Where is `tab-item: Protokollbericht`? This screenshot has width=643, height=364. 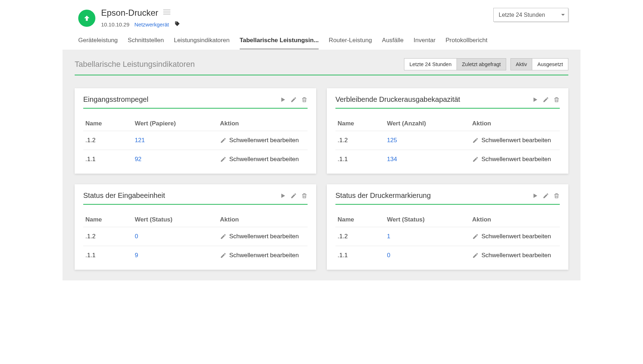 tab-item: Protokollbericht is located at coordinates (467, 43).